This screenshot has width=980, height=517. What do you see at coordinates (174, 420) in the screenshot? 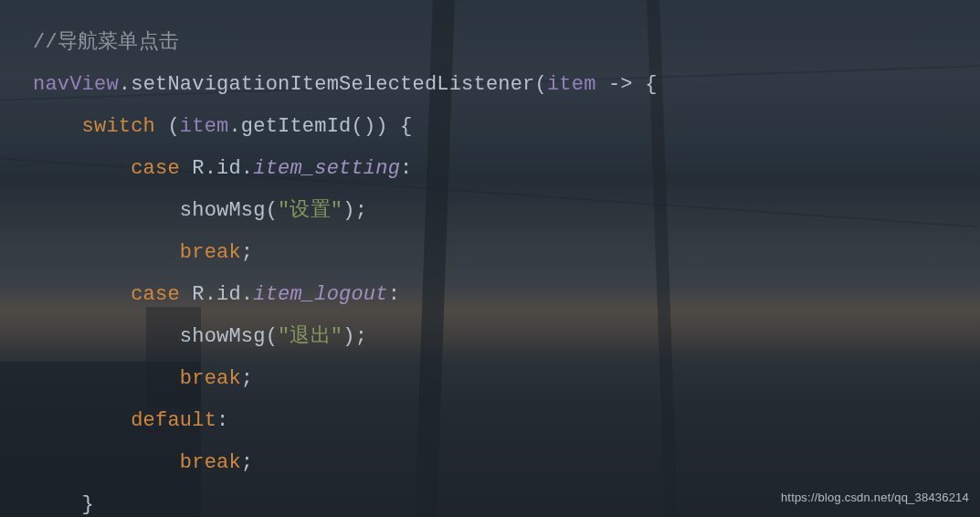
I see `code-keyword-default: default` at bounding box center [174, 420].